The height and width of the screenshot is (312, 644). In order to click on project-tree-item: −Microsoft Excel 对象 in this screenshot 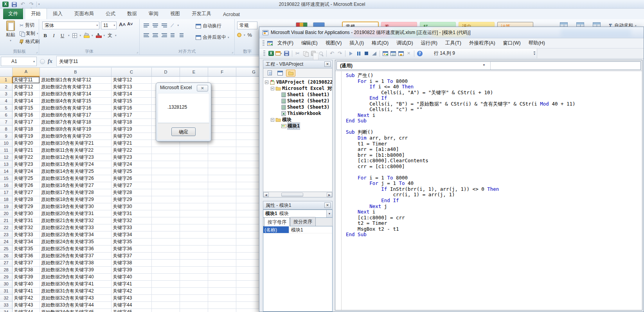, I will do `click(298, 88)`.